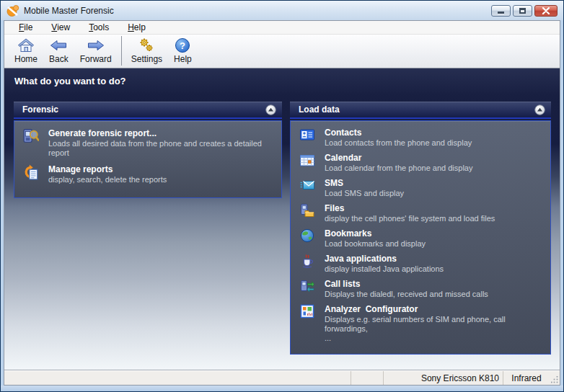 The image size is (564, 392). I want to click on item-label: Java applications, so click(384, 259).